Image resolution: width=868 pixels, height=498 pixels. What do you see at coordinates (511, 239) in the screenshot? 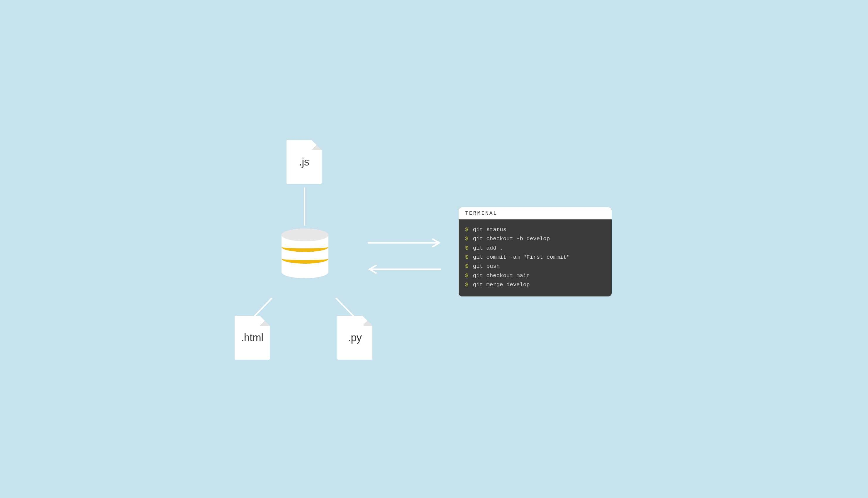
I see `terminal-cmd-1: git checkout -b develop` at bounding box center [511, 239].